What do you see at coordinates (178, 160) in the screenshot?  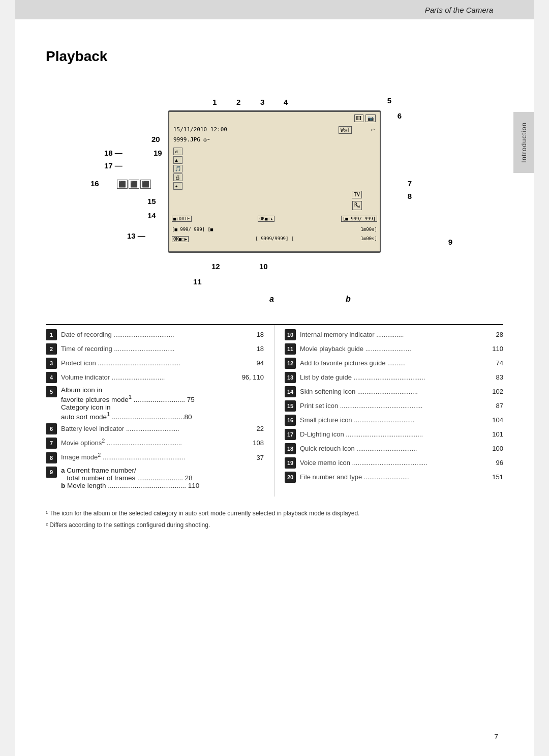 I see `dlight-icon: ▲` at bounding box center [178, 160].